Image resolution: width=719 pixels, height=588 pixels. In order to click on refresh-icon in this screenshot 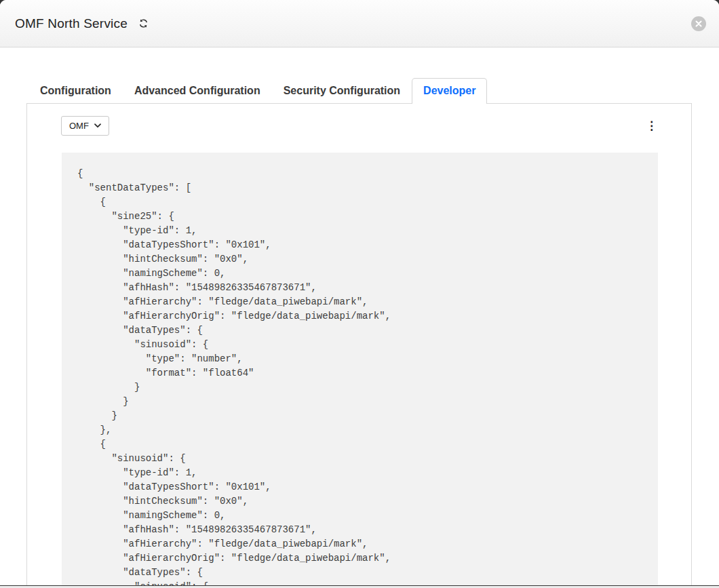, I will do `click(144, 23)`.